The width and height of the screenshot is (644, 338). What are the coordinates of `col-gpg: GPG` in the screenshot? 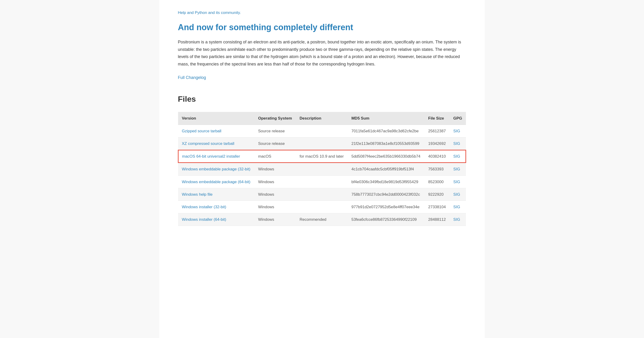 It's located at (458, 118).